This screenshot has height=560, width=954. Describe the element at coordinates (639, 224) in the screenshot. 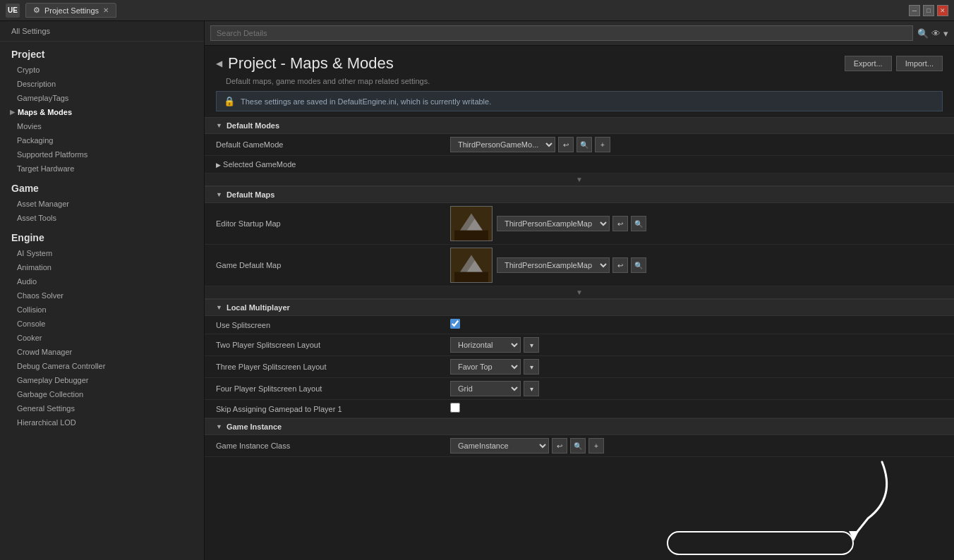

I see `editor-map-search-btn: 🔍` at that location.